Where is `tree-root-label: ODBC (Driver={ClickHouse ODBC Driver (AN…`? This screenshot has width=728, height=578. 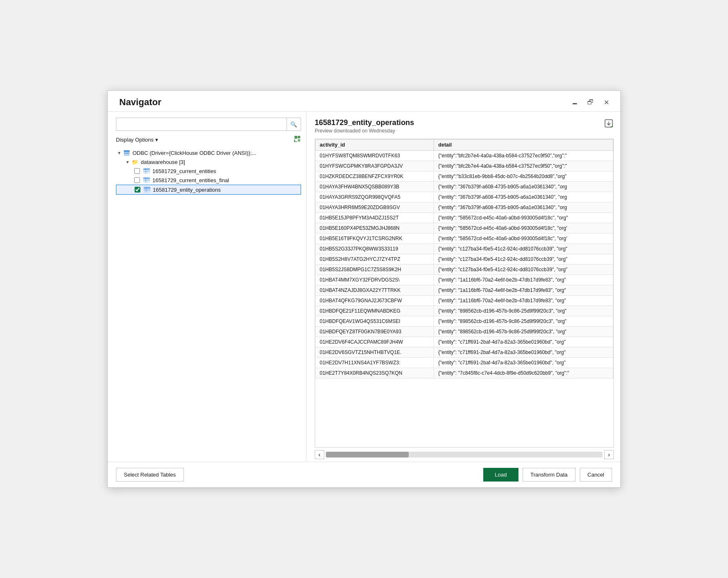
tree-root-label: ODBC (Driver={ClickHouse ODBC Driver (AN… is located at coordinates (195, 153).